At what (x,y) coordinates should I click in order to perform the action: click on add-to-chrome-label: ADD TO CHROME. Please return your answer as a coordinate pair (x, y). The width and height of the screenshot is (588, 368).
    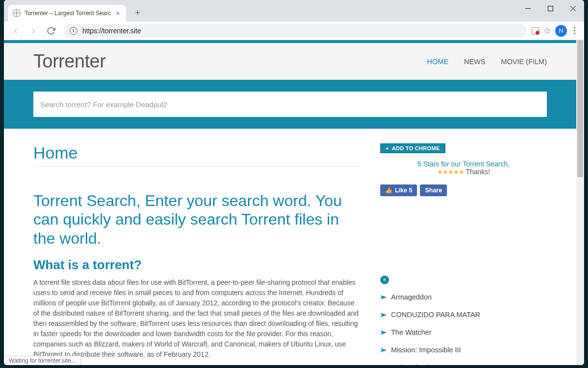
    Looking at the image, I should click on (416, 148).